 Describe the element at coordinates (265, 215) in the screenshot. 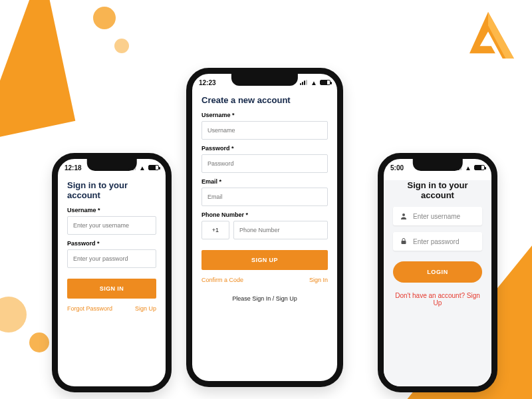

I see `phone-label: Phone Number *` at that location.